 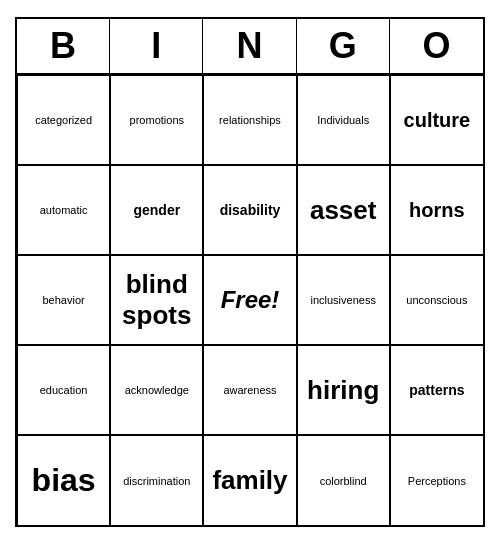 What do you see at coordinates (436, 46) in the screenshot?
I see `header-letter: O` at bounding box center [436, 46].